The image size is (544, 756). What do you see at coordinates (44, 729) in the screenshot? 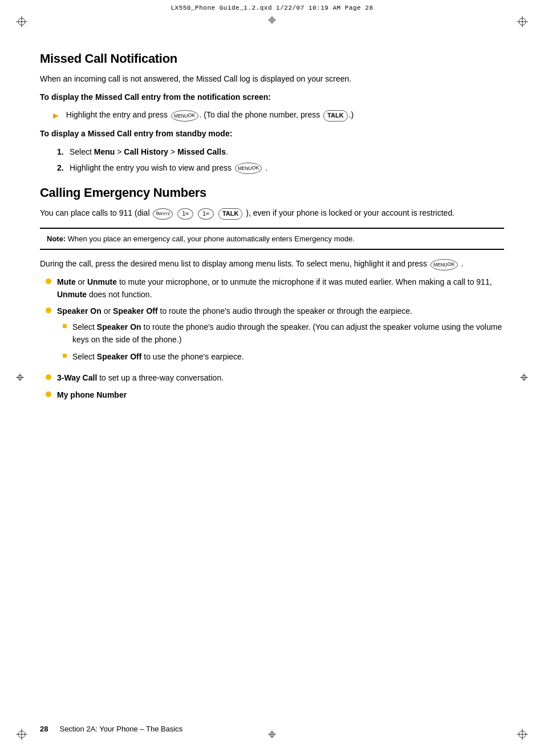
I see `page-number: 28` at bounding box center [44, 729].